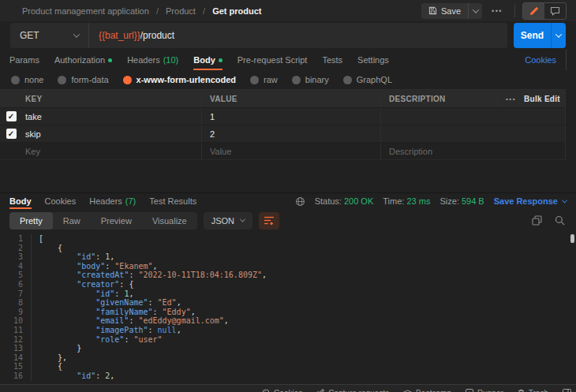  Describe the element at coordinates (72, 221) in the screenshot. I see `view-raw: Raw` at that location.